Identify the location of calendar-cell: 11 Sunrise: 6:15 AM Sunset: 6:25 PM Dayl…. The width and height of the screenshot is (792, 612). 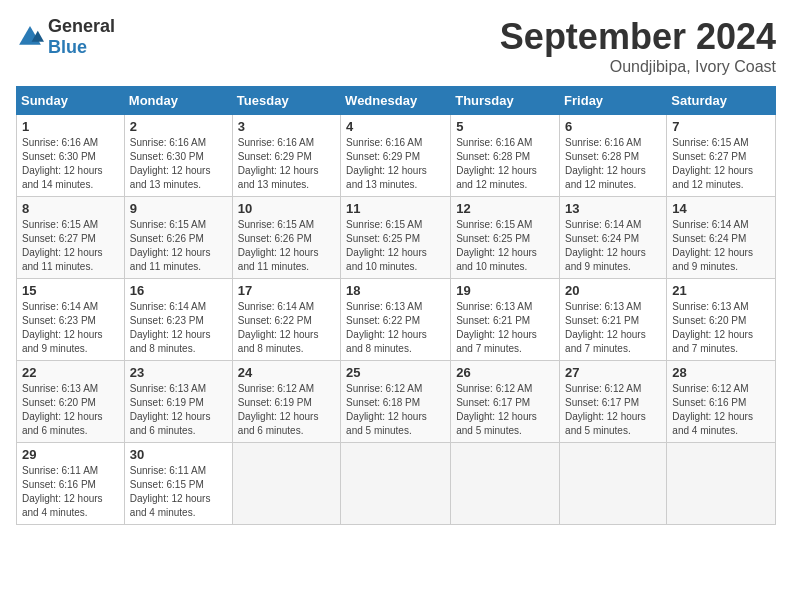
(396, 238).